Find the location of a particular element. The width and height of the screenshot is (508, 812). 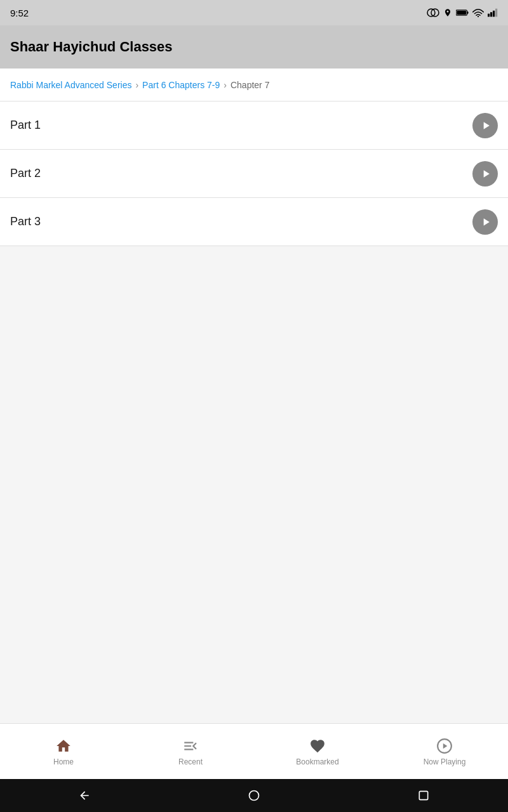

item-label-part3: Part 3 is located at coordinates (25, 222).